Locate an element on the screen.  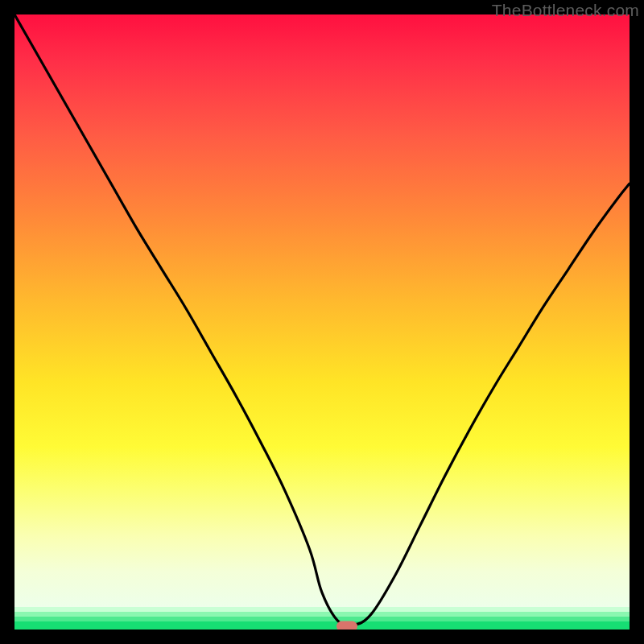
watermark-text: TheBottleneck.com is located at coordinates (565, 10).